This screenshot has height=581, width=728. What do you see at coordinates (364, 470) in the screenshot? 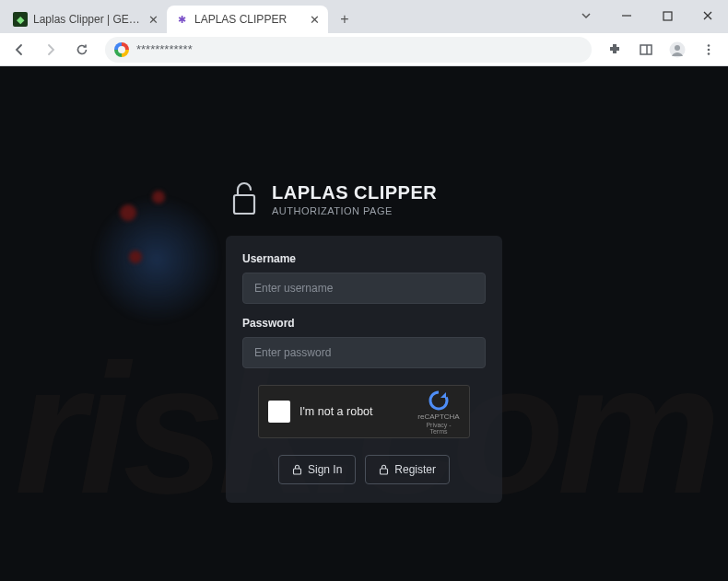
I see `button-row: Sign In Register` at bounding box center [364, 470].